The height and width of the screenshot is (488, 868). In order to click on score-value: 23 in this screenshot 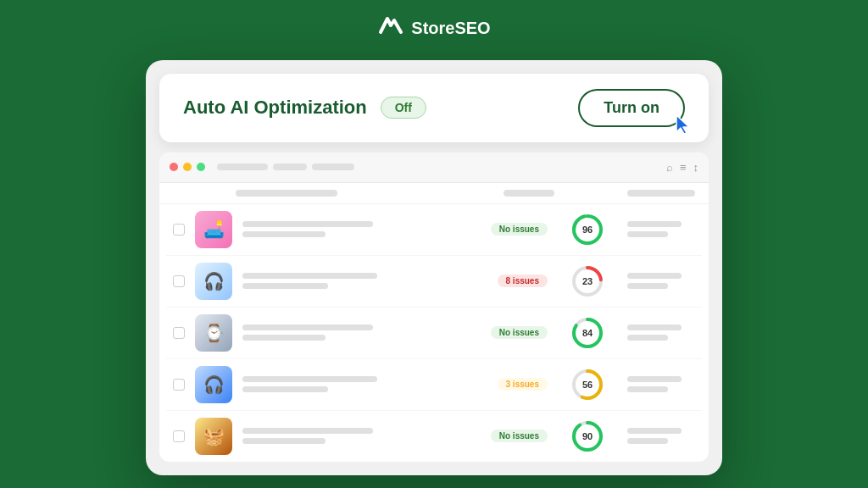, I will do `click(587, 281)`.